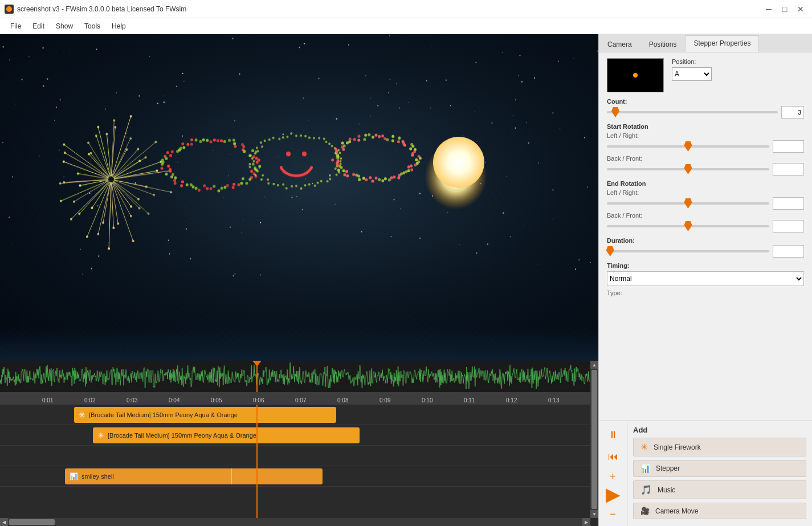 This screenshot has width=812, height=526. I want to click on bf-slider-1-row: 0,00°, so click(705, 169).